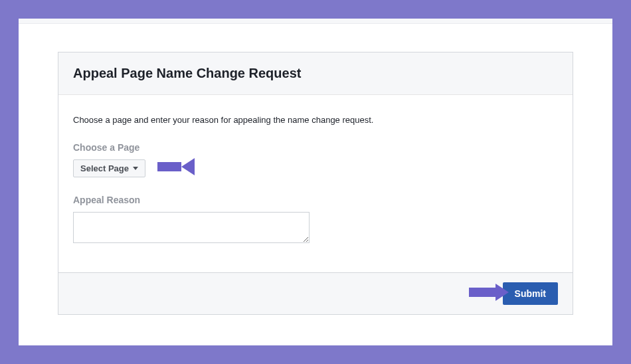 Image resolution: width=631 pixels, height=364 pixels. I want to click on select-row: Select Page, so click(316, 169).